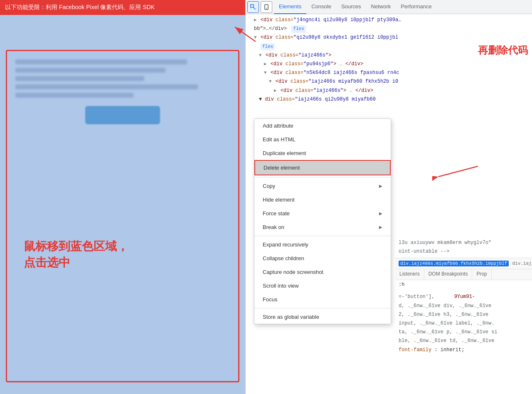 Image resolution: width=532 pixels, height=394 pixels. I want to click on banner-text: 以下功能受限：利用 Facebook Pixel 像素代码、应用 SDK, so click(80, 7).